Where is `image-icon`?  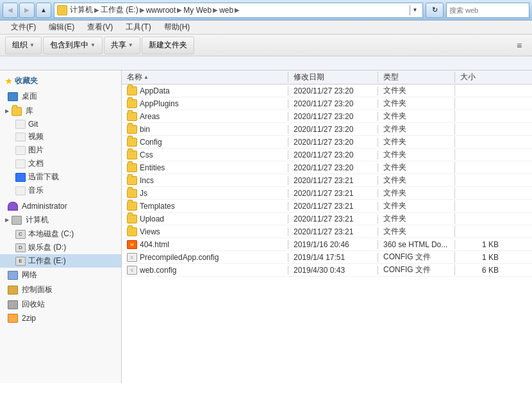
image-icon is located at coordinates (21, 150).